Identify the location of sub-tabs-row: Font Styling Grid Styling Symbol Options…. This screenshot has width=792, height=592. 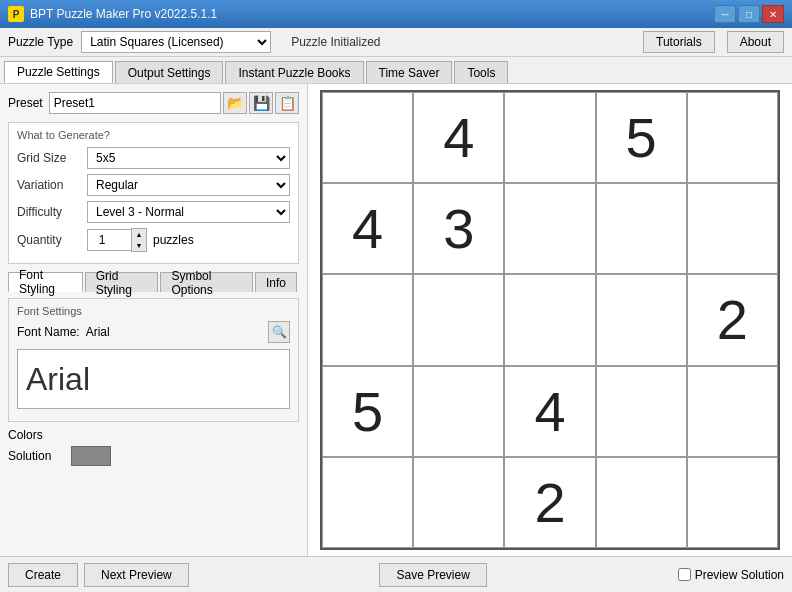
(154, 282).